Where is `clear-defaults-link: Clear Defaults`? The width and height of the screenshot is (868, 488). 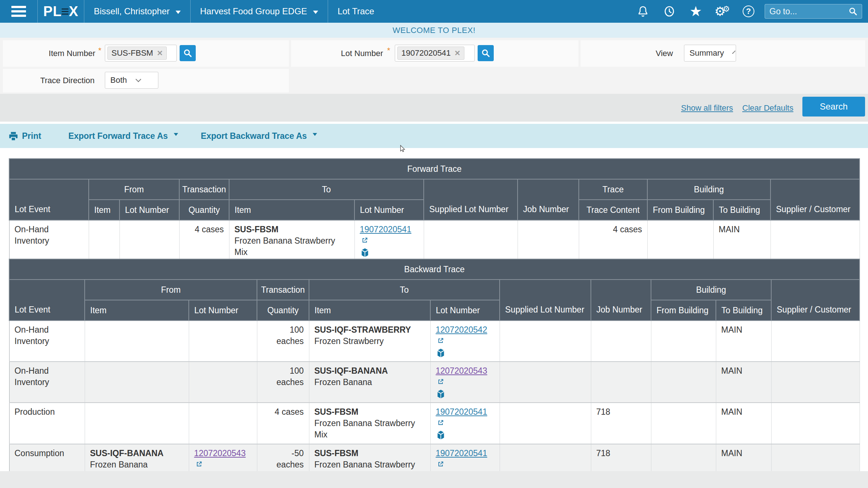 clear-defaults-link: Clear Defaults is located at coordinates (768, 108).